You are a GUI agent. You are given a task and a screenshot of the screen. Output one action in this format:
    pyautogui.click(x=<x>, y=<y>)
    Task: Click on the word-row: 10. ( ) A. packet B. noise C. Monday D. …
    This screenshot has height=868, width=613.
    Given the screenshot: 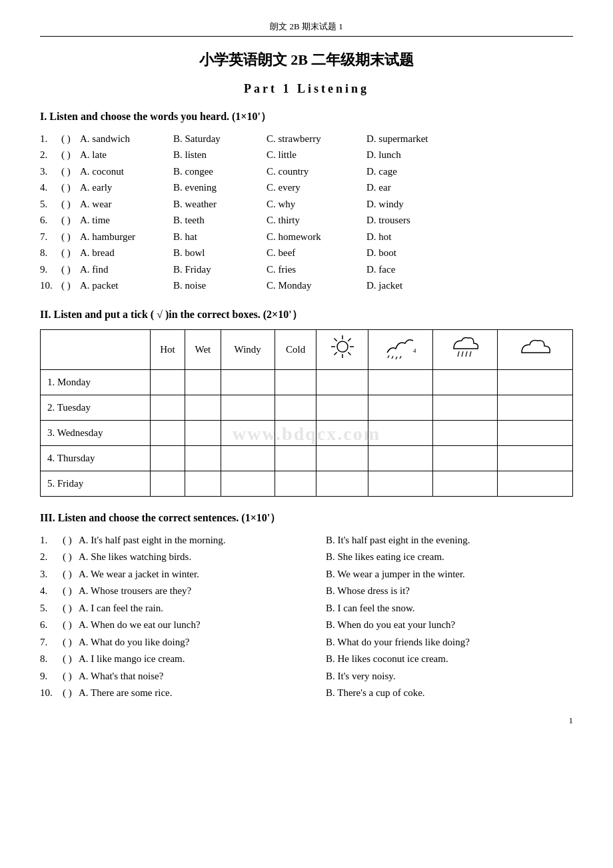 What is the action you would take?
    pyautogui.click(x=306, y=285)
    